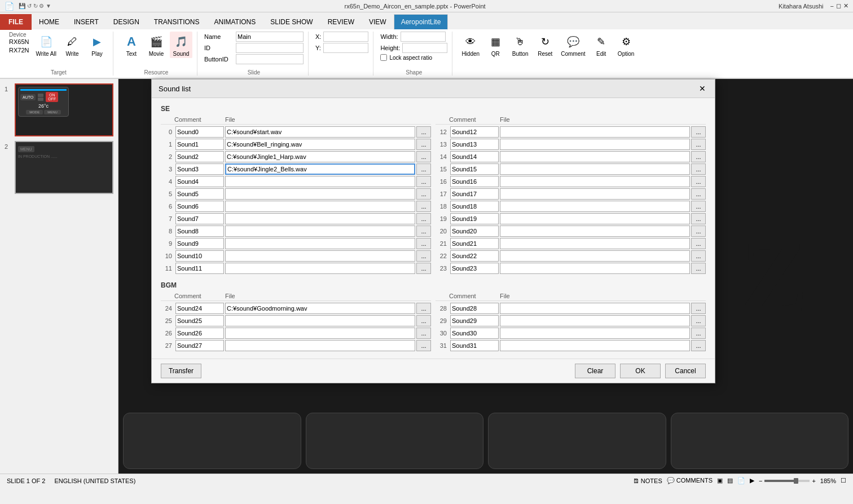 The width and height of the screenshot is (853, 504). What do you see at coordinates (423, 37) in the screenshot?
I see `width-input` at bounding box center [423, 37].